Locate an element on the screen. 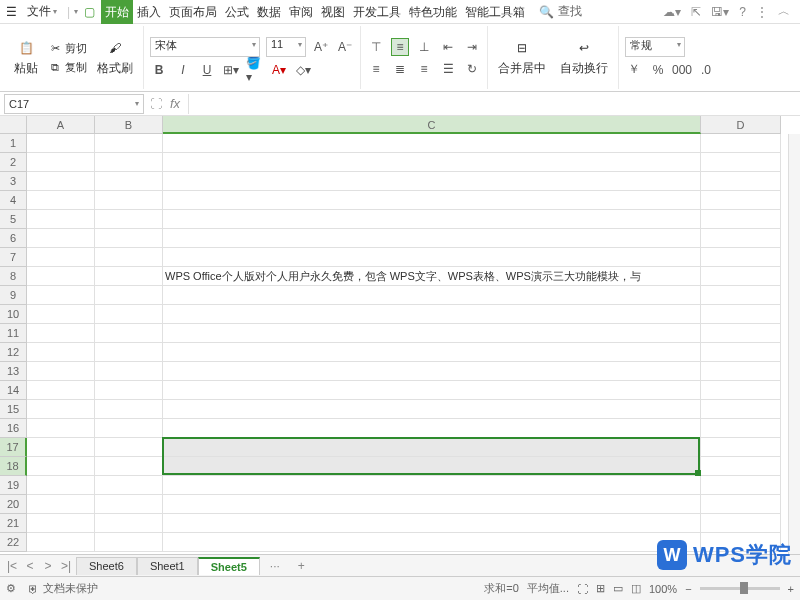  cell-A14 is located at coordinates (61, 390).